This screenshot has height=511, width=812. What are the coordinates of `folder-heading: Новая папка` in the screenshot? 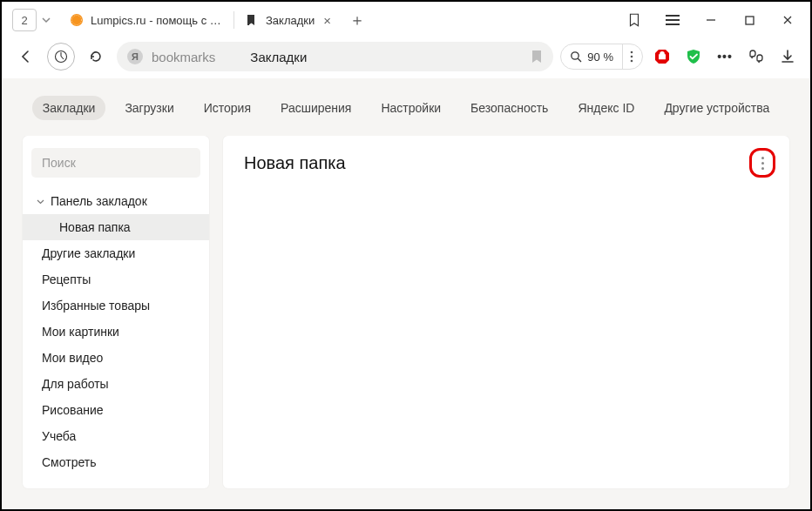 It's located at (506, 164).